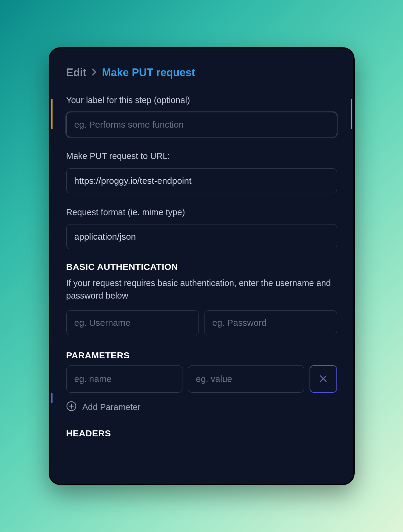 This screenshot has width=403, height=532. I want to click on add-parameter-button: Add Parameter, so click(103, 407).